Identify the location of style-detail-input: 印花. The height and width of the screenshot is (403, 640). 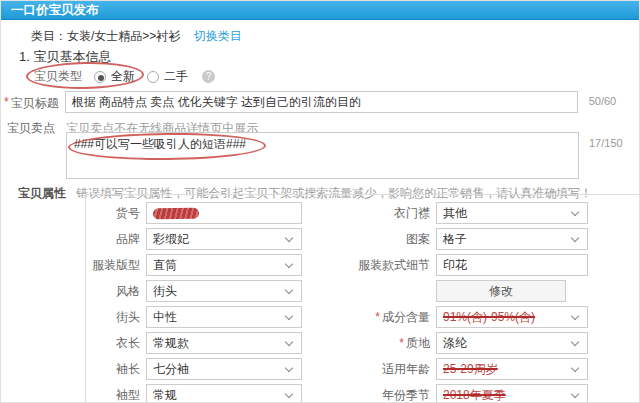
(512, 265).